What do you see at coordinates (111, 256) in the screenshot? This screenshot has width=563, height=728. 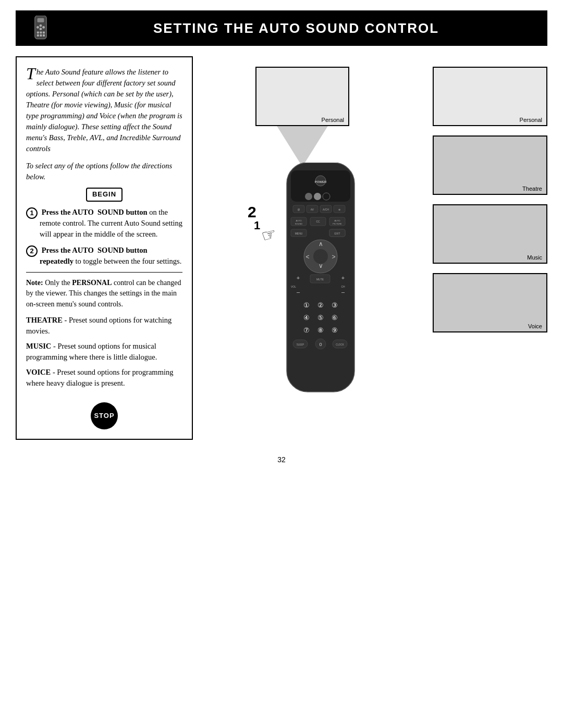 I see `step-2-text: Press the AUTO SOUND button repeatedly t…` at bounding box center [111, 256].